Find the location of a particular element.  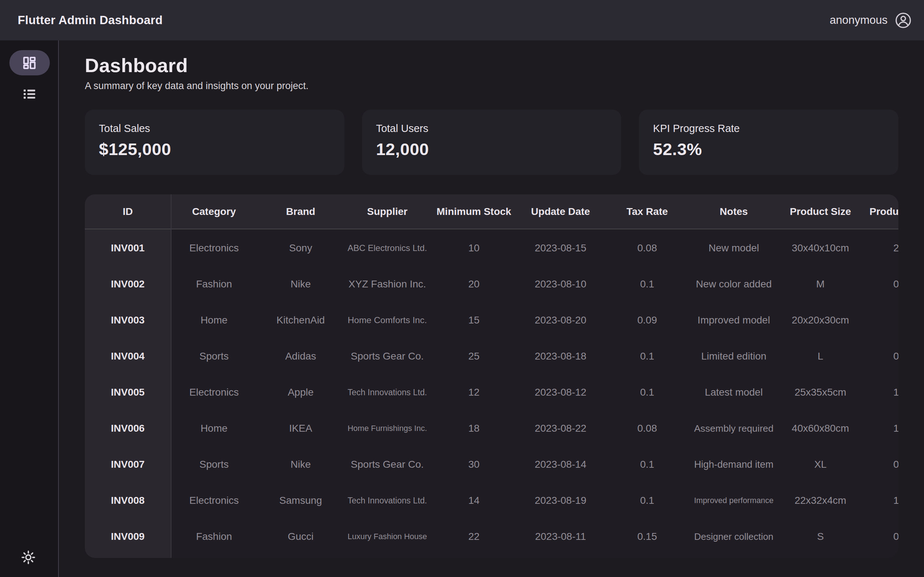

topbar: Flutter Admin Dashboard anonymous is located at coordinates (462, 20).